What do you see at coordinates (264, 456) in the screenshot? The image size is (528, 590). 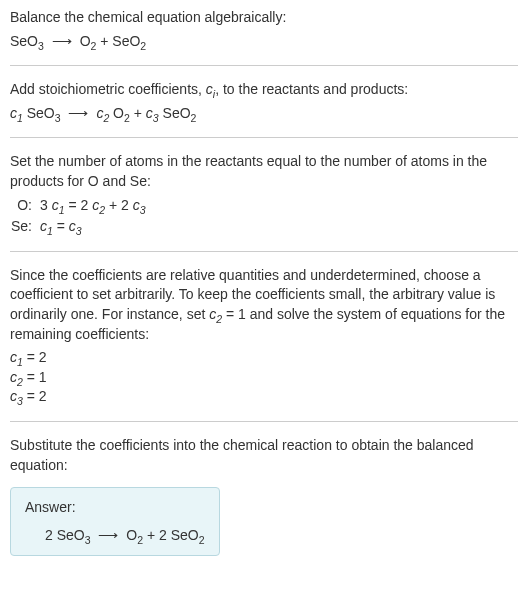 I see `step5-text: Substitute the coefficients into the che…` at bounding box center [264, 456].